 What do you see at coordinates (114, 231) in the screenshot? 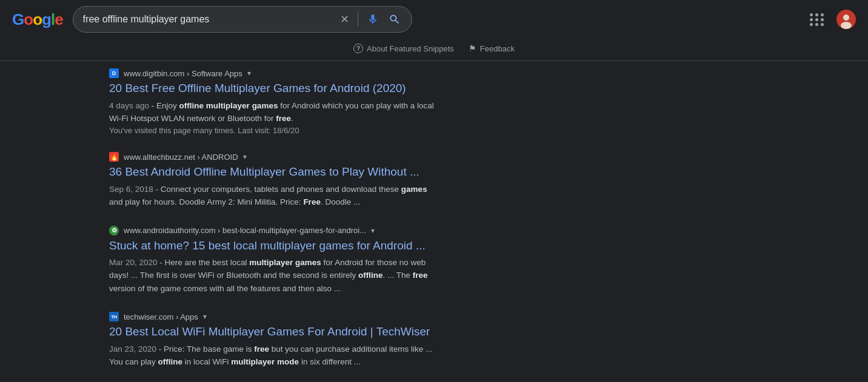
I see `favicon: ⚙` at bounding box center [114, 231].